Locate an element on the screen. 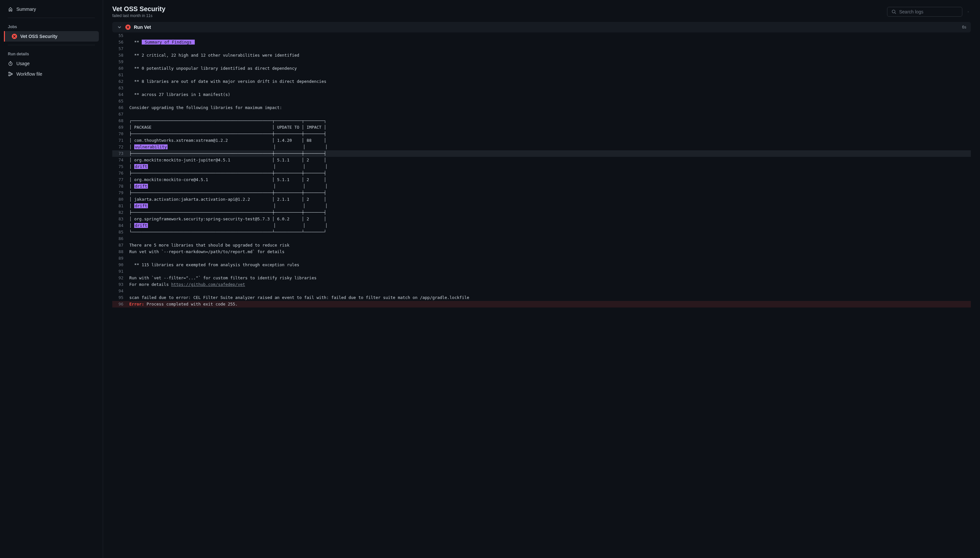 Image resolution: width=980 pixels, height=558 pixels. log-line: 82├─────────────────────────────────────… is located at coordinates (542, 212).